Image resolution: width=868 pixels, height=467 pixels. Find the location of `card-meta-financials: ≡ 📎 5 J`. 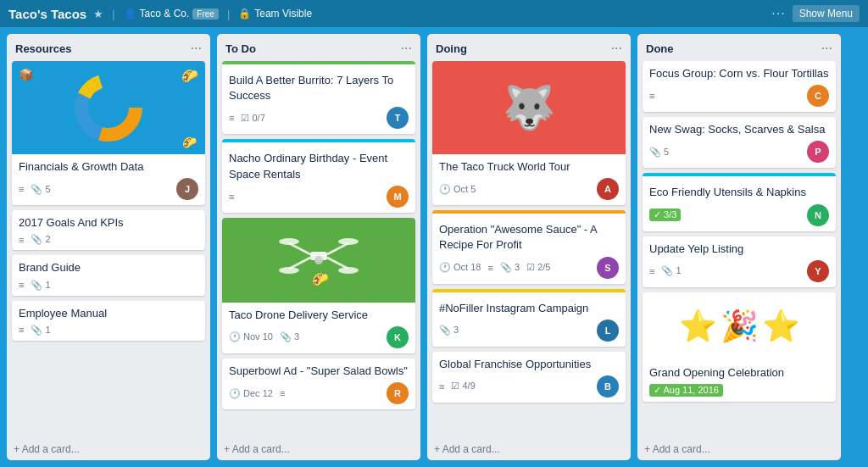

card-meta-financials: ≡ 📎 5 J is located at coordinates (108, 189).